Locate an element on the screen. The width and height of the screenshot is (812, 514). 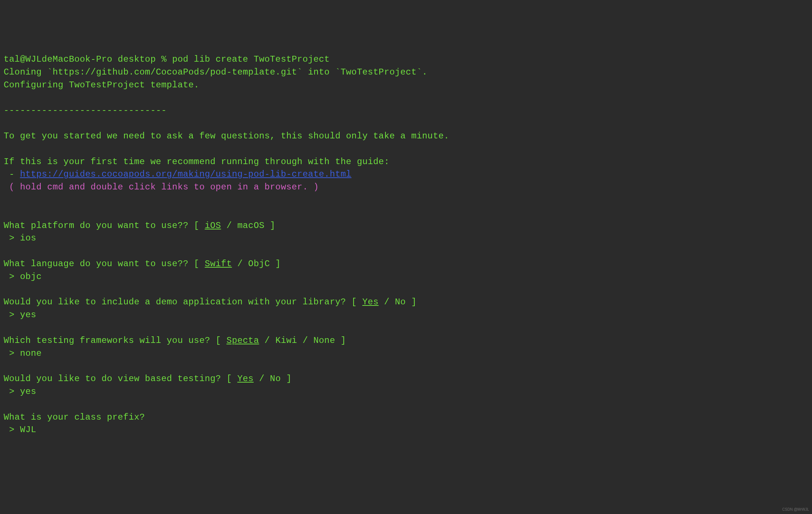
cmd-hint: ( hold cmd and double click links to ope… is located at coordinates (162, 187).